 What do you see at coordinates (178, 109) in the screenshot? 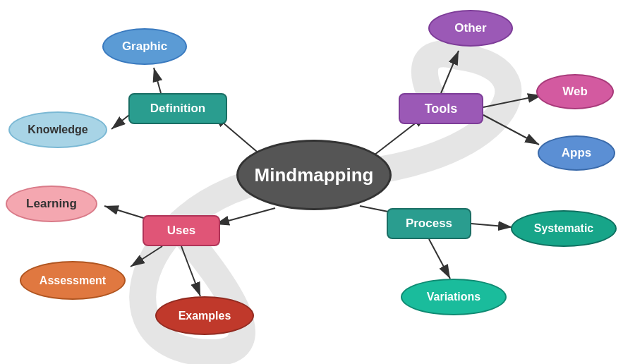
I see `definition-node: Definition` at bounding box center [178, 109].